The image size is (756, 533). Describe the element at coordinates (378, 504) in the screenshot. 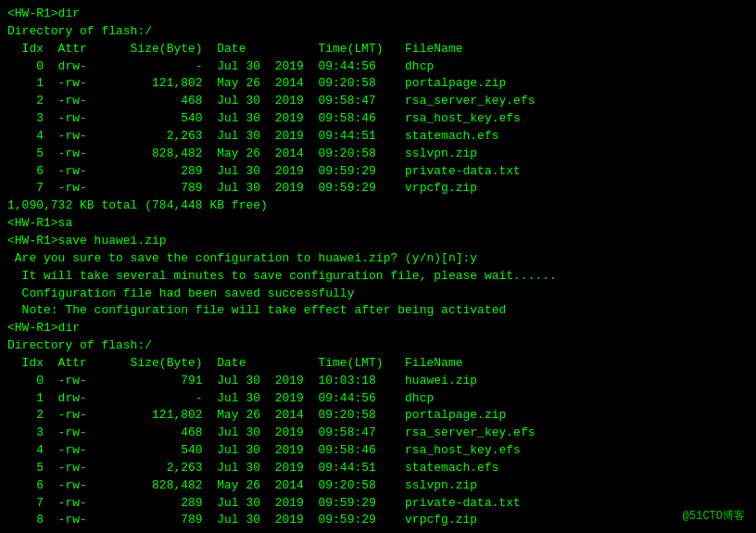

I see `terminal-line: 7 -rw- 289 Jul 30 2019 09:59:29 private-…` at that location.